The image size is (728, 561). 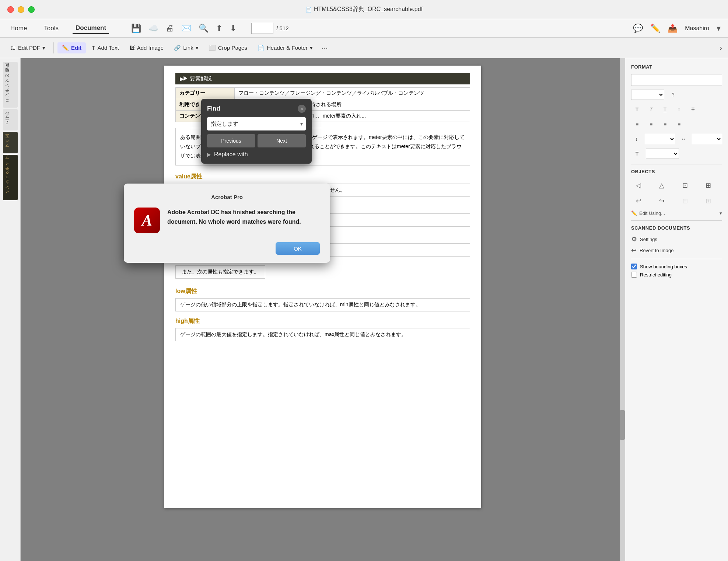 I want to click on find-replace-label: Replace with, so click(x=231, y=154).